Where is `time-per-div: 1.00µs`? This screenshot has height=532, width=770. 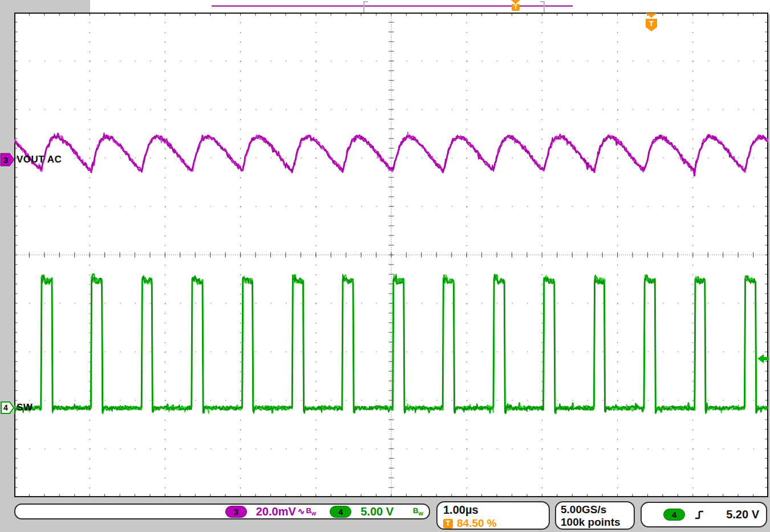
time-per-div: 1.00µs is located at coordinates (493, 510).